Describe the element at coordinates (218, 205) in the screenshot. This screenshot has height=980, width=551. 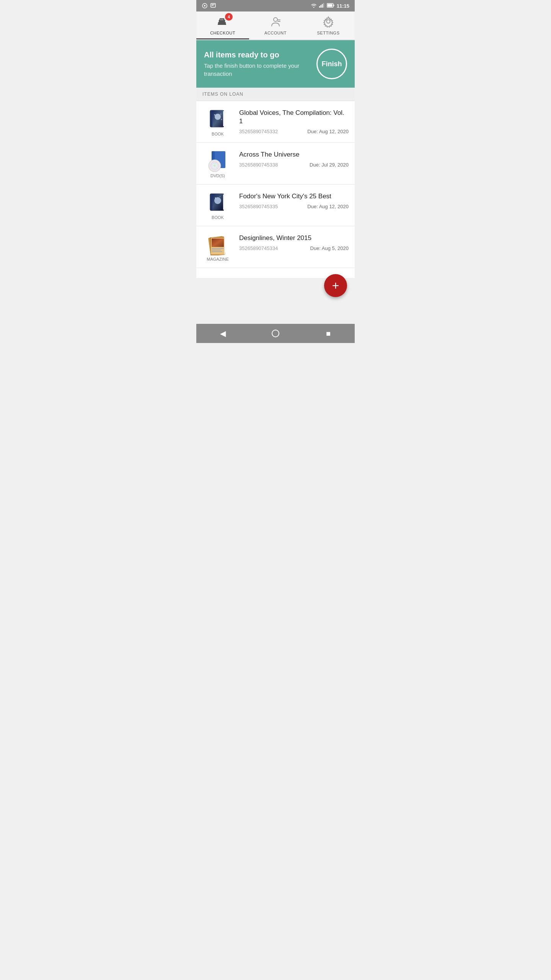
I see `item-thumb-3: BOOK` at that location.